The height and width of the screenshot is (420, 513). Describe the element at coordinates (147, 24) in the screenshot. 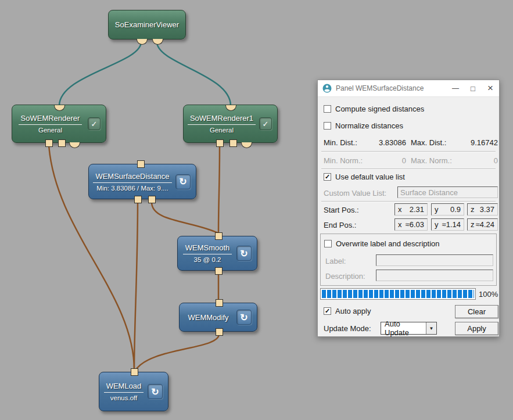

I see `node-soexaminerviewer: SoExaminerViewer` at that location.